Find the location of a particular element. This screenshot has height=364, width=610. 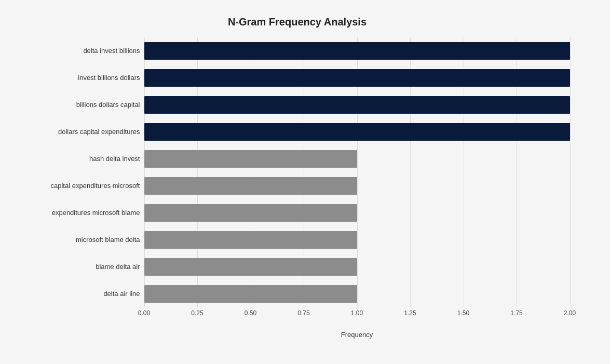

x-axis-ticks: 0.000.250.500.751.001.251.501.752.00 is located at coordinates (357, 312).